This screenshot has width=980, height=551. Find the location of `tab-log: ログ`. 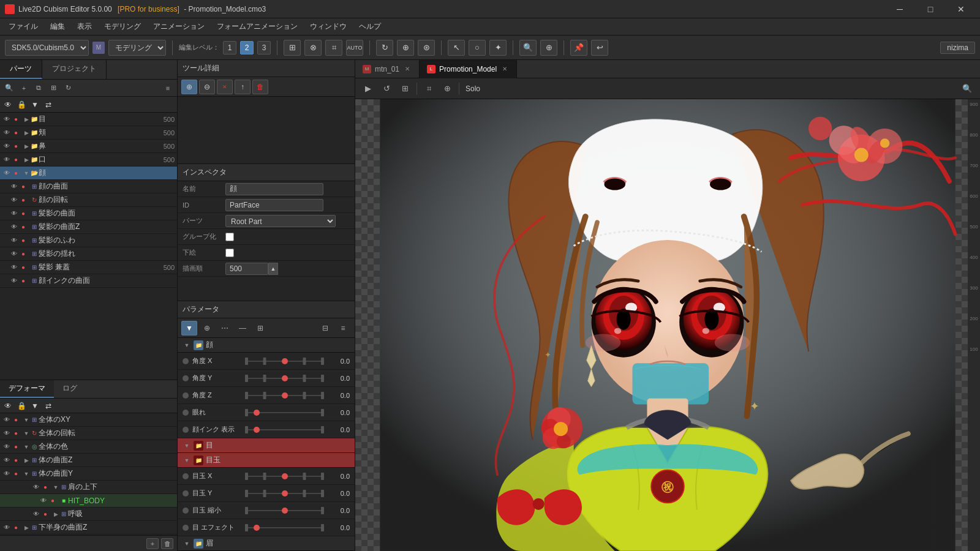

tab-log: ログ is located at coordinates (70, 389).